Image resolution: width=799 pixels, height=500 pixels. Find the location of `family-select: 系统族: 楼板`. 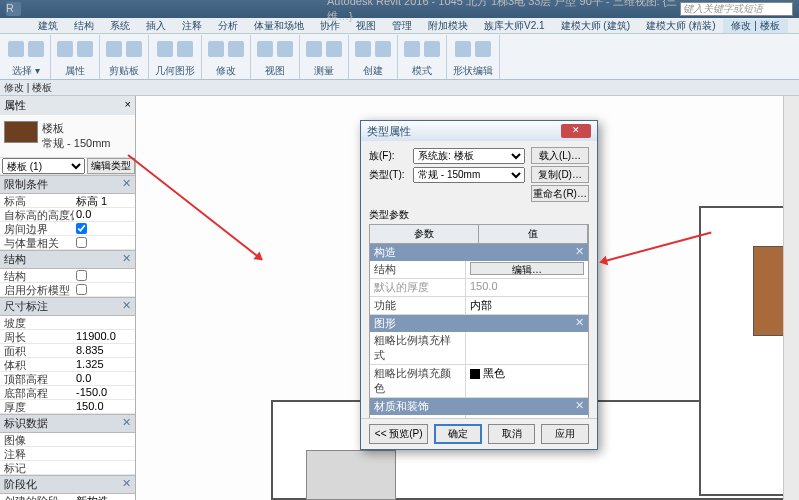

family-select: 系统族: 楼板 is located at coordinates (469, 156).